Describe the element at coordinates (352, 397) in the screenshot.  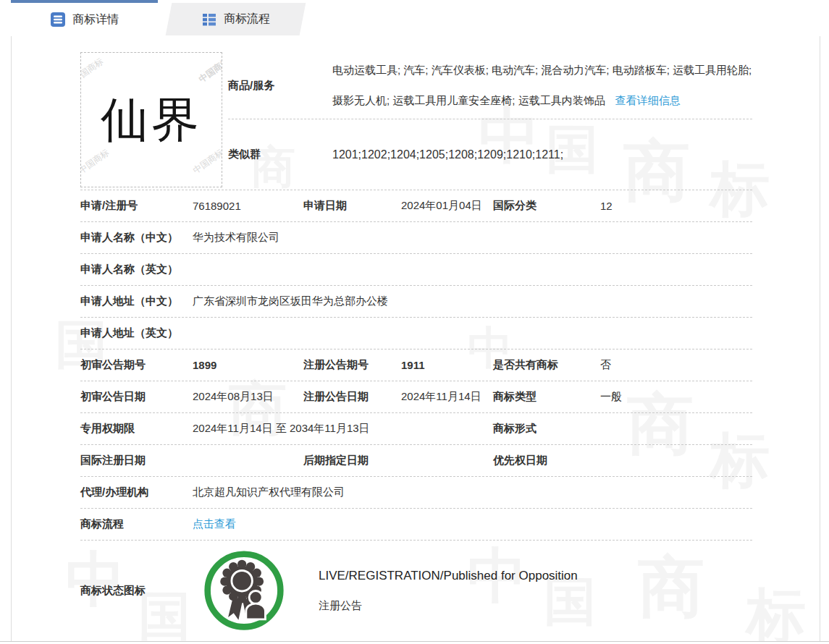
I see `reg-notice-date-label: 注册公告日期` at that location.